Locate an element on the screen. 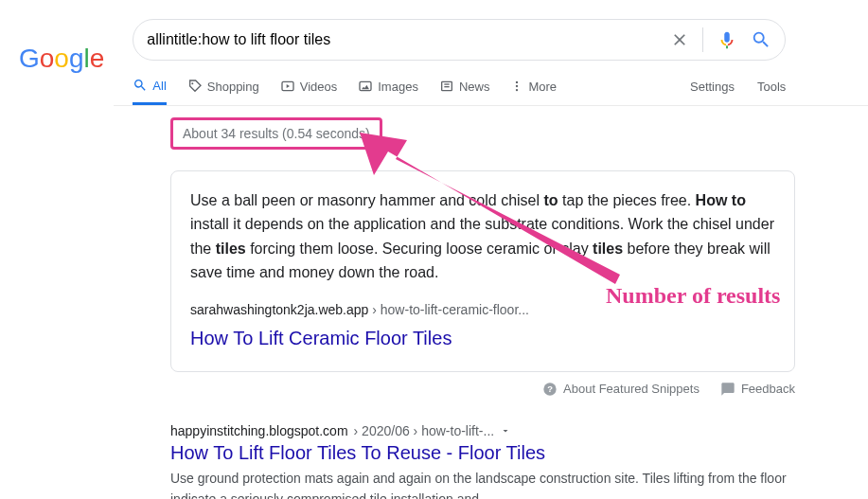  search-input is located at coordinates (409, 40).